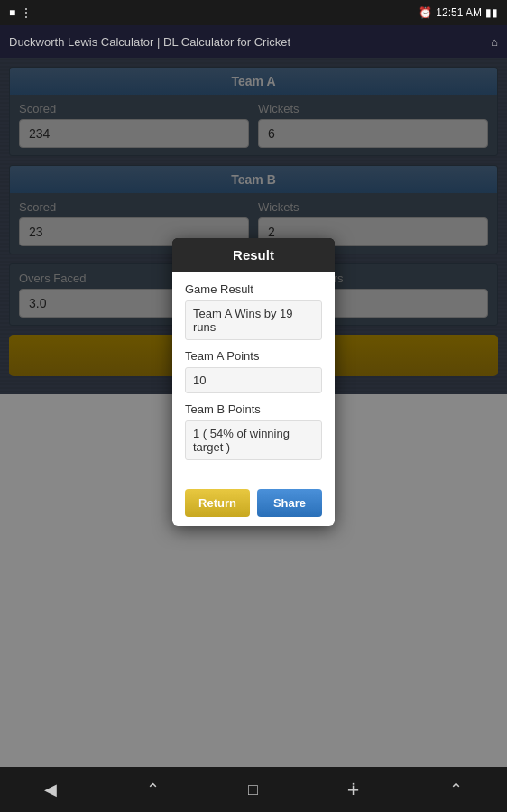  Describe the element at coordinates (254, 381) in the screenshot. I see `team-a-points-value: 10` at that location.